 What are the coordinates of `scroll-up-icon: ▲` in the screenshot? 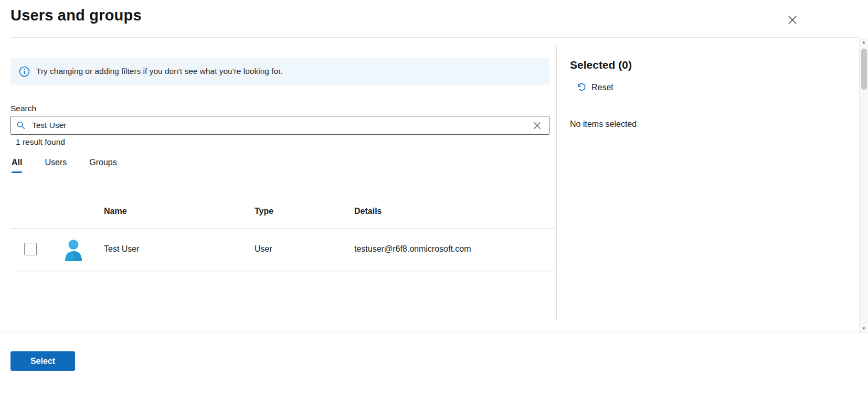 It's located at (864, 42).